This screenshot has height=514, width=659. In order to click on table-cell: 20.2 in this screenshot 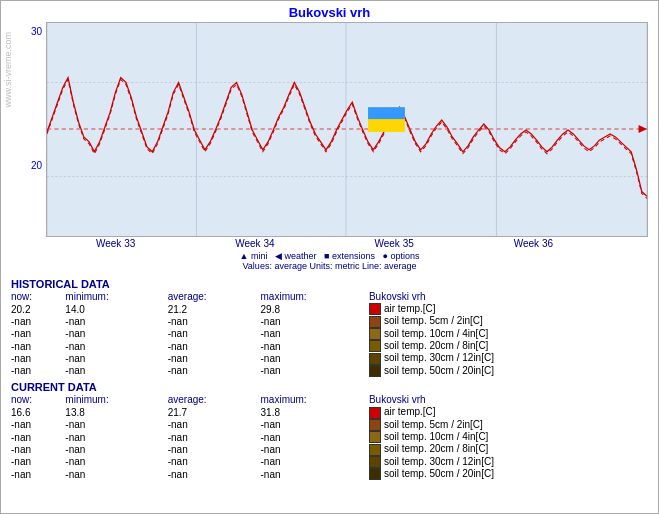, I will do `click(38, 309)`.